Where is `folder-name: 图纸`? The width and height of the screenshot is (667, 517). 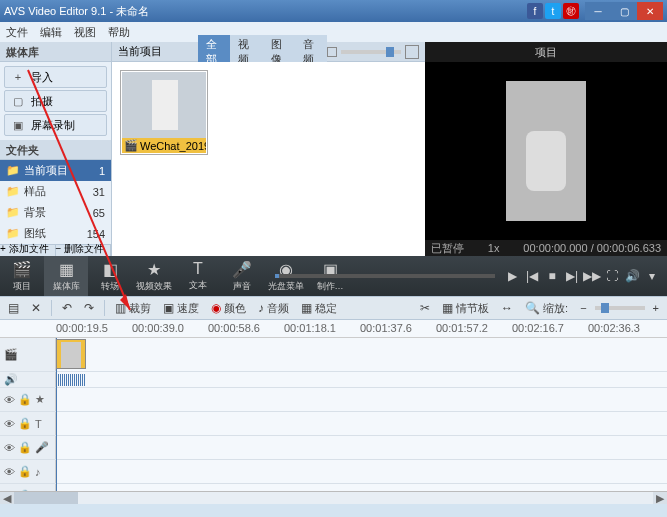 folder-name: 图纸 is located at coordinates (35, 234).